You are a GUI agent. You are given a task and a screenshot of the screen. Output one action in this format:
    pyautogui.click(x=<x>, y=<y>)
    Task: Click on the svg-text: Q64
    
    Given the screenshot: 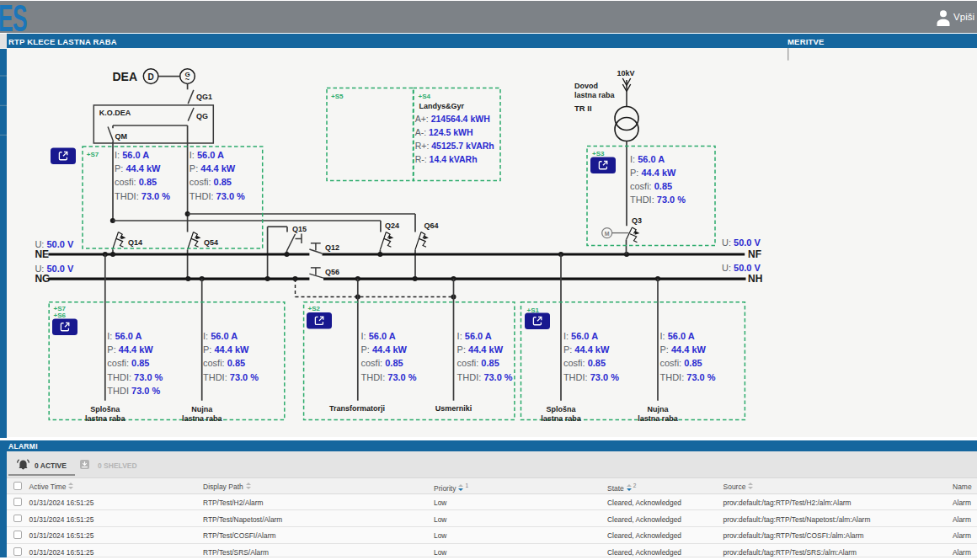 What is the action you would take?
    pyautogui.click(x=431, y=225)
    